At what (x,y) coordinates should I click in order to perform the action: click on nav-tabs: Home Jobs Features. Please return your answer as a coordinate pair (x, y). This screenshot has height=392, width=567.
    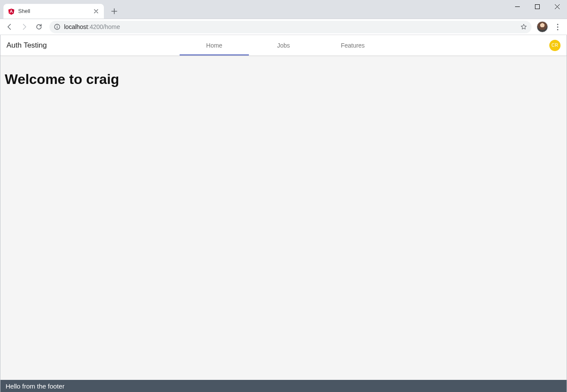
    Looking at the image, I should click on (284, 45).